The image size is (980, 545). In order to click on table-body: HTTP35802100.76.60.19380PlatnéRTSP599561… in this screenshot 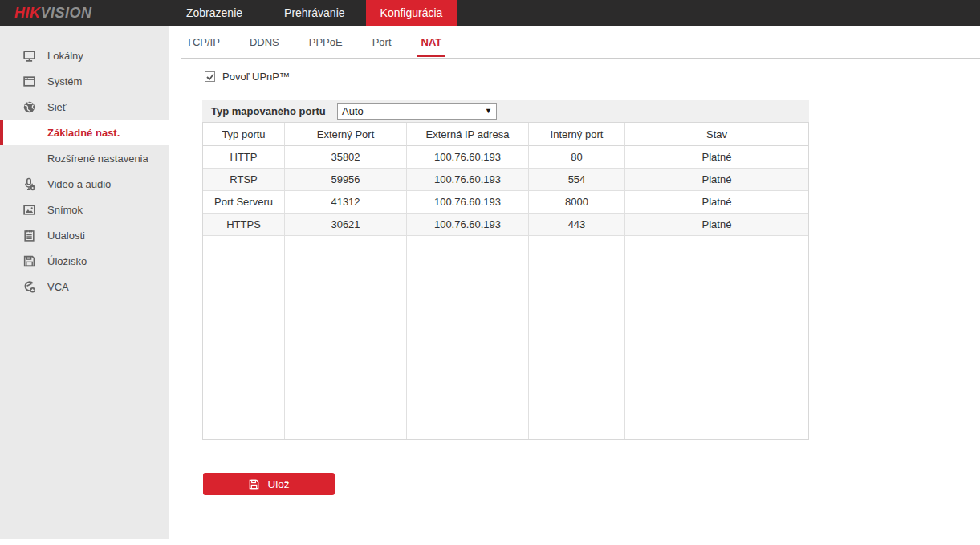, I will do `click(506, 191)`.